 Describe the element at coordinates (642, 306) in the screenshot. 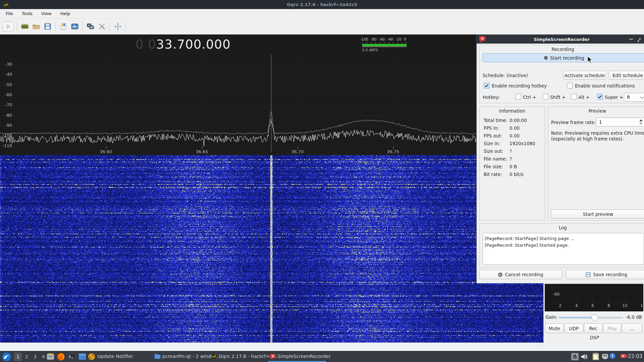

I see `audio-x-label: 1` at that location.